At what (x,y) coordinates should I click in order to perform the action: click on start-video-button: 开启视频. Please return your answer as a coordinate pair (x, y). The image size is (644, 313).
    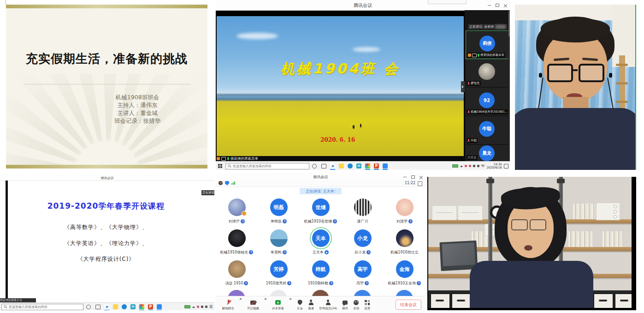
    Looking at the image, I should click on (253, 305).